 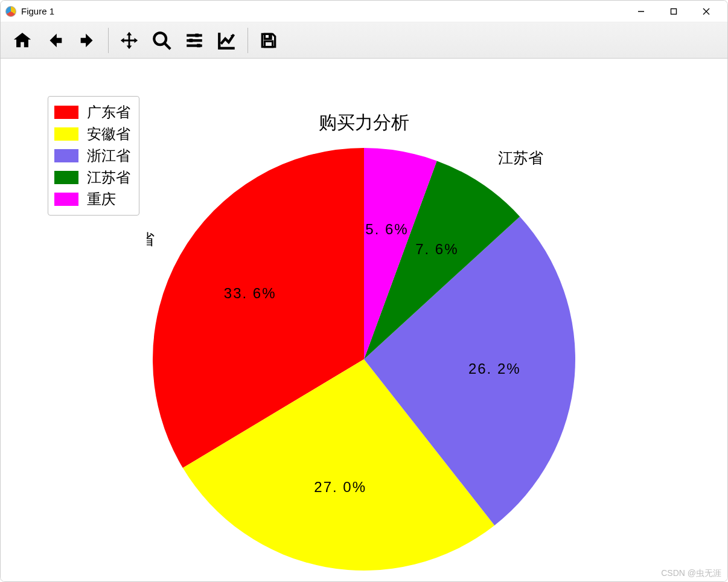 I want to click on zoom-icon, so click(x=162, y=40).